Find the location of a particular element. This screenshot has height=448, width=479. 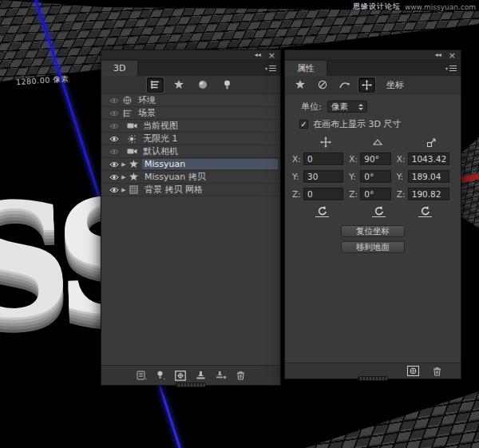

rotation-y-input: 0° is located at coordinates (375, 176).